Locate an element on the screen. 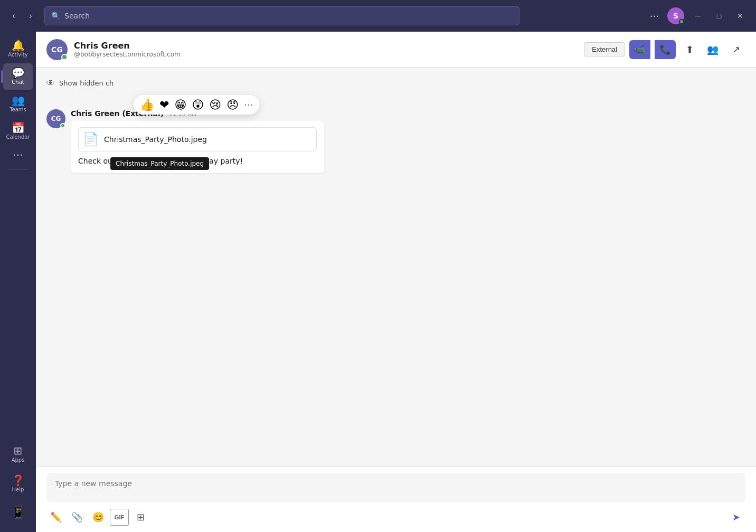 The image size is (756, 532). gif-button: GIF is located at coordinates (119, 517).